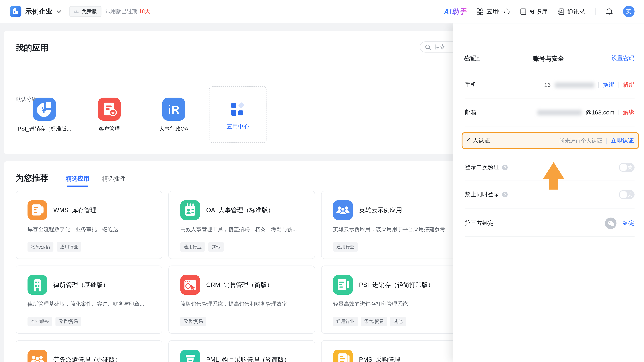  Describe the element at coordinates (78, 181) in the screenshot. I see `tab-featured-apps: 精选应用` at that location.